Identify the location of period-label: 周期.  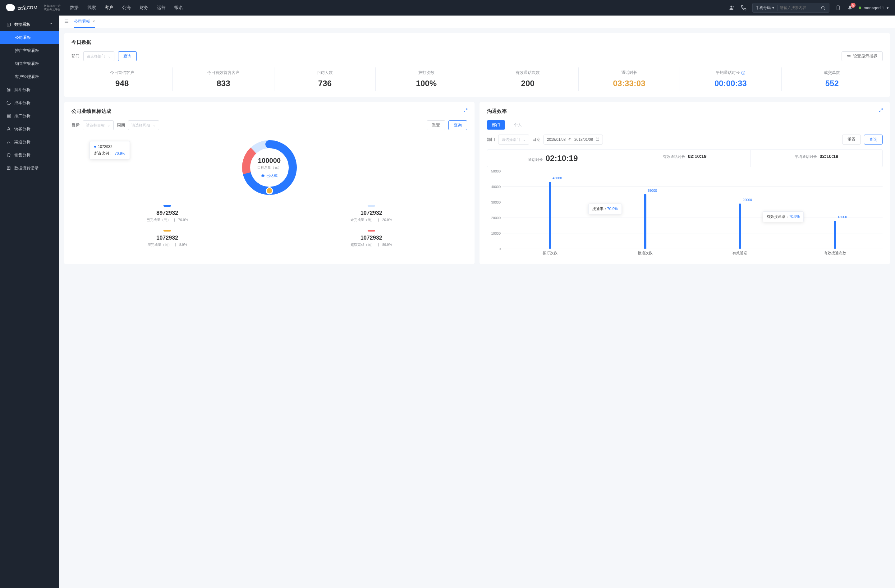
(121, 126).